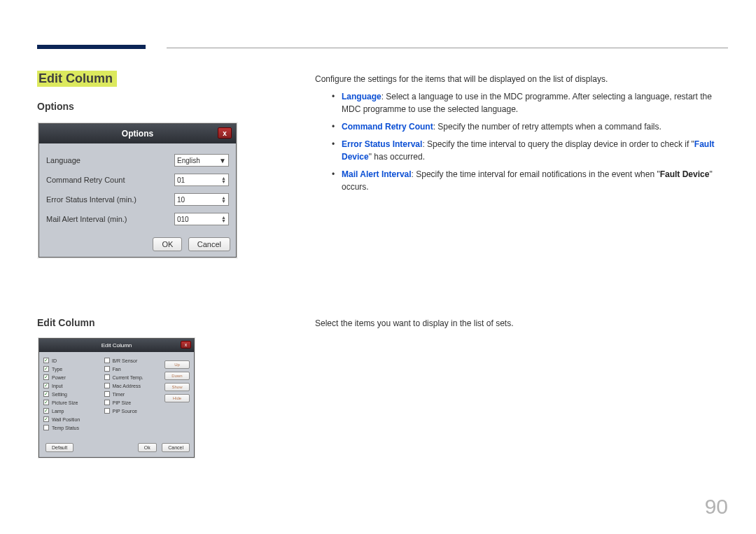 The image size is (756, 534). What do you see at coordinates (177, 387) in the screenshot?
I see `show-button: Show` at bounding box center [177, 387].